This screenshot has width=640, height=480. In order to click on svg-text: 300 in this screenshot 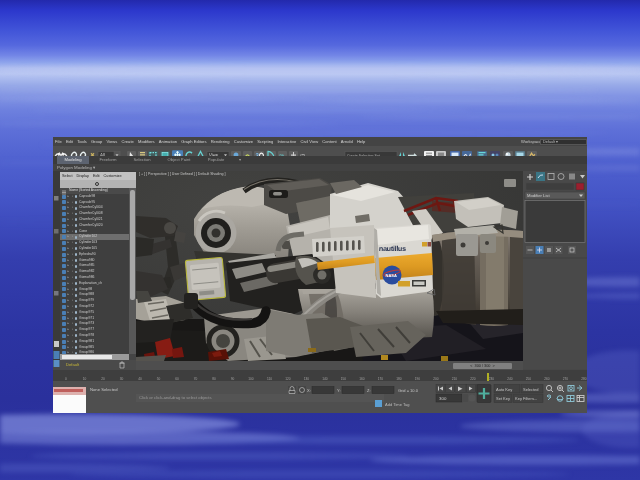, I will do `click(443, 398)`.